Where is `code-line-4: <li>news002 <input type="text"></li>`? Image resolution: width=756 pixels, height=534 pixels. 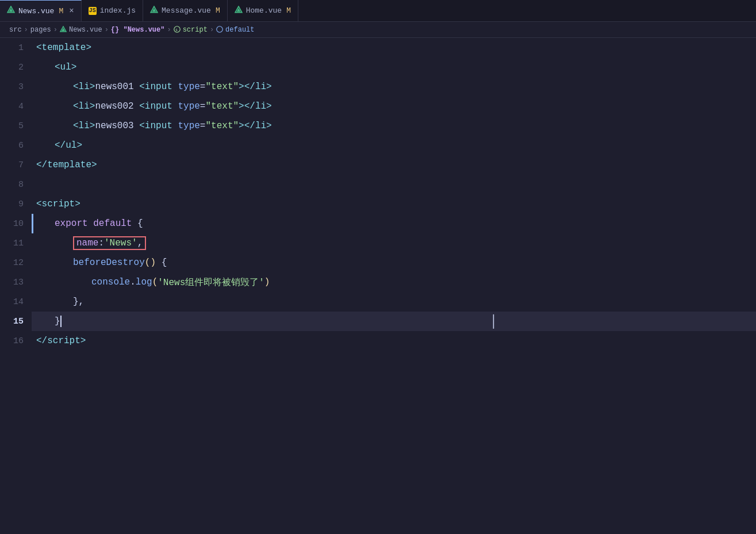
code-line-4: <li>news002 <input type="text"></li> is located at coordinates (394, 106).